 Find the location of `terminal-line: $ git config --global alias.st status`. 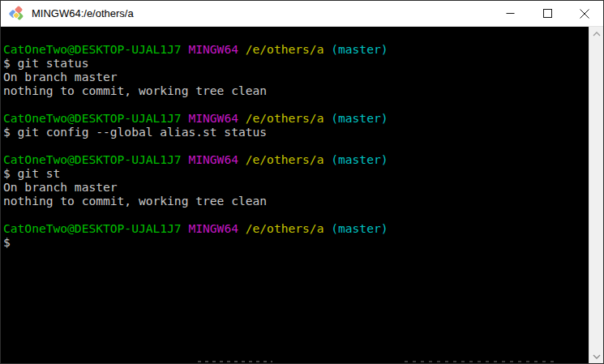

terminal-line: $ git config --global alias.st status is located at coordinates (296, 131).